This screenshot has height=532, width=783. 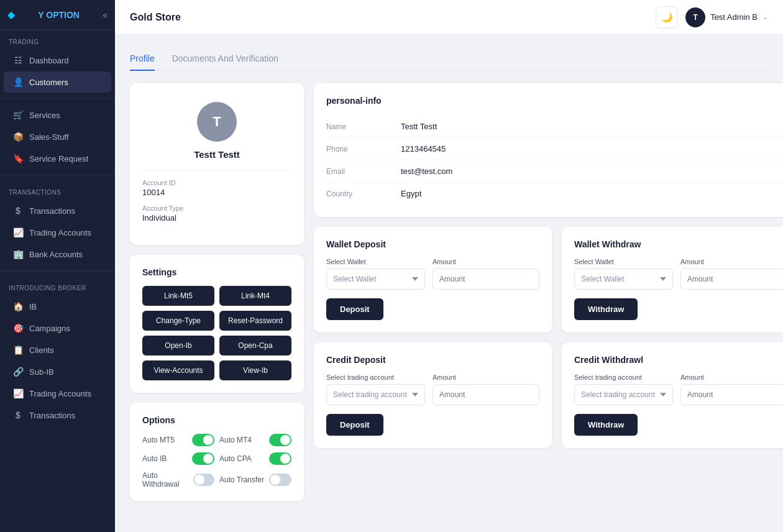 I want to click on auto-cpa-toggle, so click(x=280, y=459).